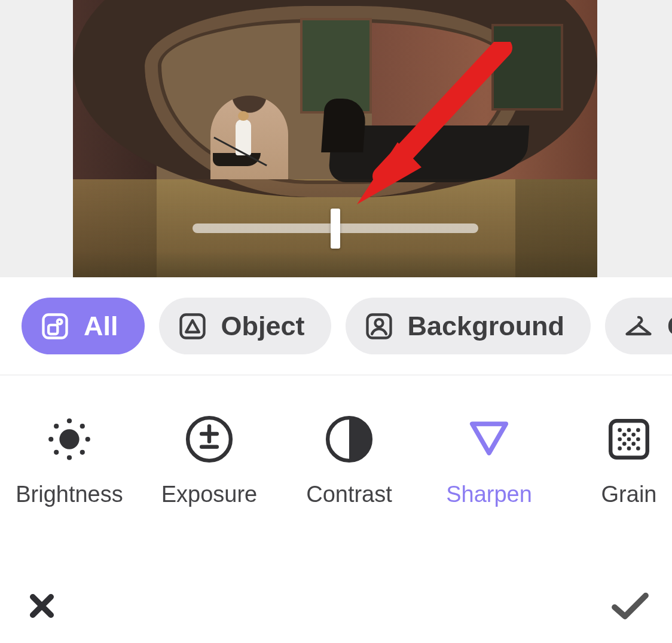 This screenshot has width=672, height=643. What do you see at coordinates (263, 326) in the screenshot?
I see `tab-label: Object` at bounding box center [263, 326].